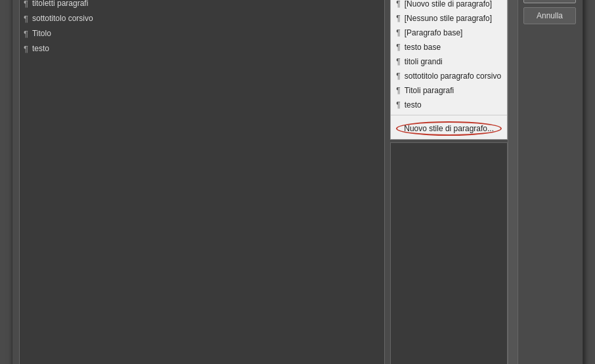 This screenshot has height=364, width=595. Describe the element at coordinates (449, 5) in the screenshot. I see `dropdown-item: ¶ [Nuovo stile di paragrafo]` at that location.